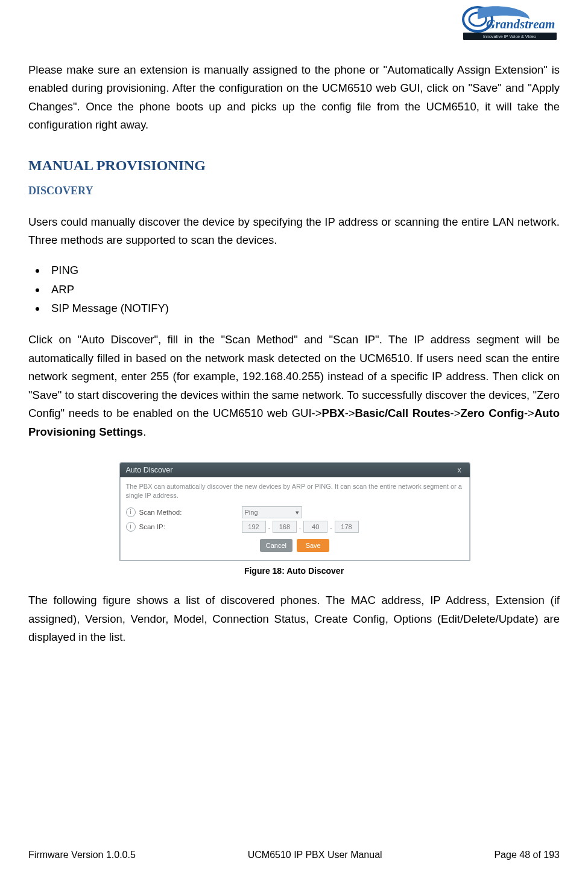 This screenshot has width=588, height=887. Describe the element at coordinates (508, 24) in the screenshot. I see `brand-logo: Grandstream Innovative IP Voice & Video` at that location.